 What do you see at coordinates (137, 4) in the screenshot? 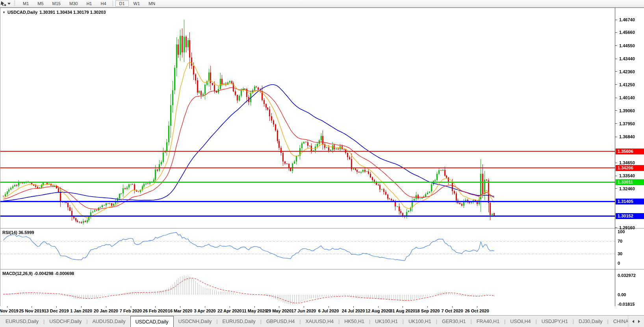
I see `timeframe-w1-button: W1` at bounding box center [137, 4].